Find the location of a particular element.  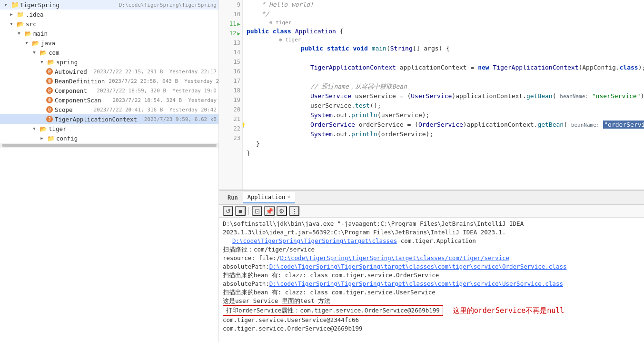

output-line-user-service: 这是user Service 里面的test 方法 is located at coordinates (431, 301).